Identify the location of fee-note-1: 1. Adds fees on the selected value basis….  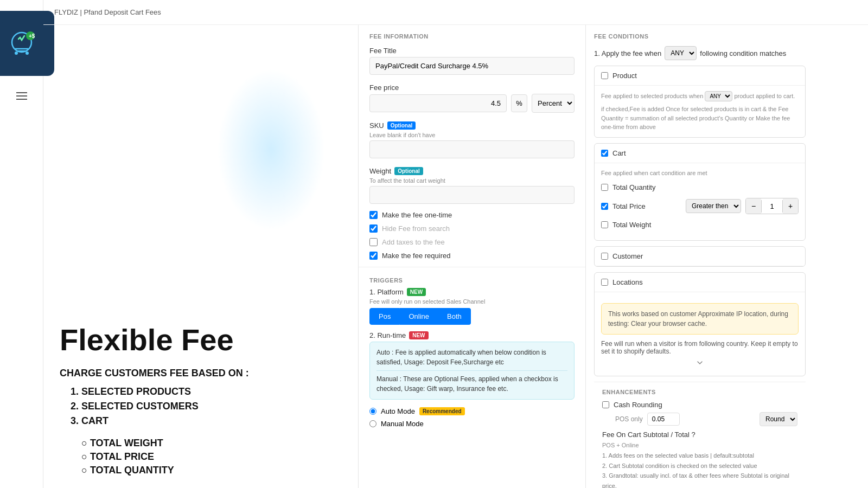
(700, 455).